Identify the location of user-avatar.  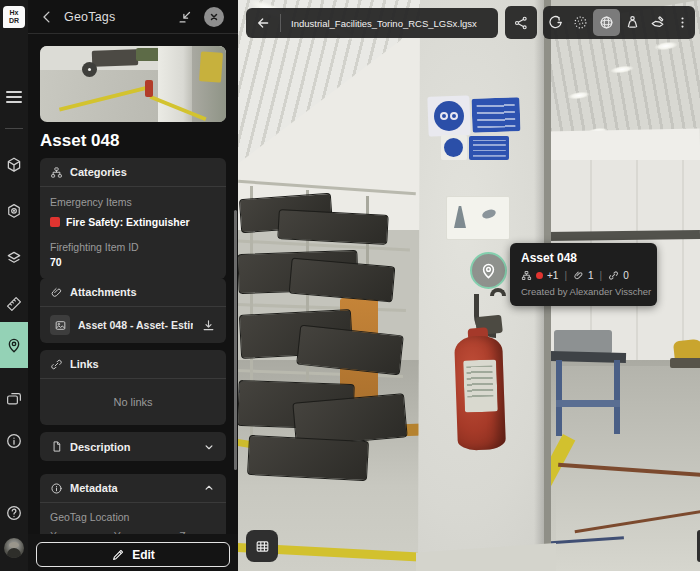
(14, 548).